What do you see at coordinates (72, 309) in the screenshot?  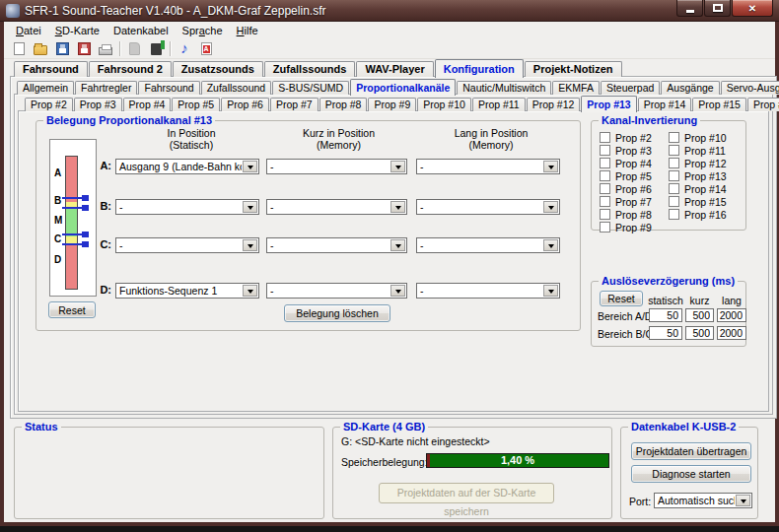 I see `channel-reset-button: Reset` at bounding box center [72, 309].